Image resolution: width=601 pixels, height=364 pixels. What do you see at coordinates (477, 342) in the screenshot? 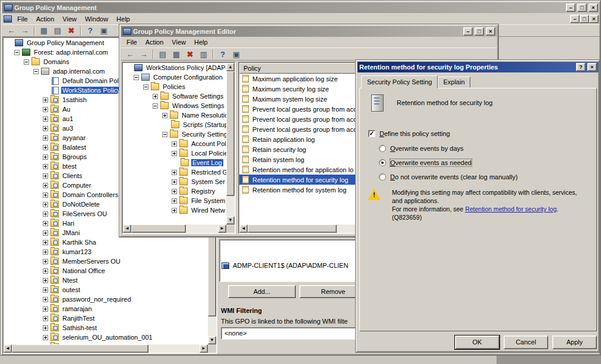
I see `ok-button: OK` at bounding box center [477, 342].